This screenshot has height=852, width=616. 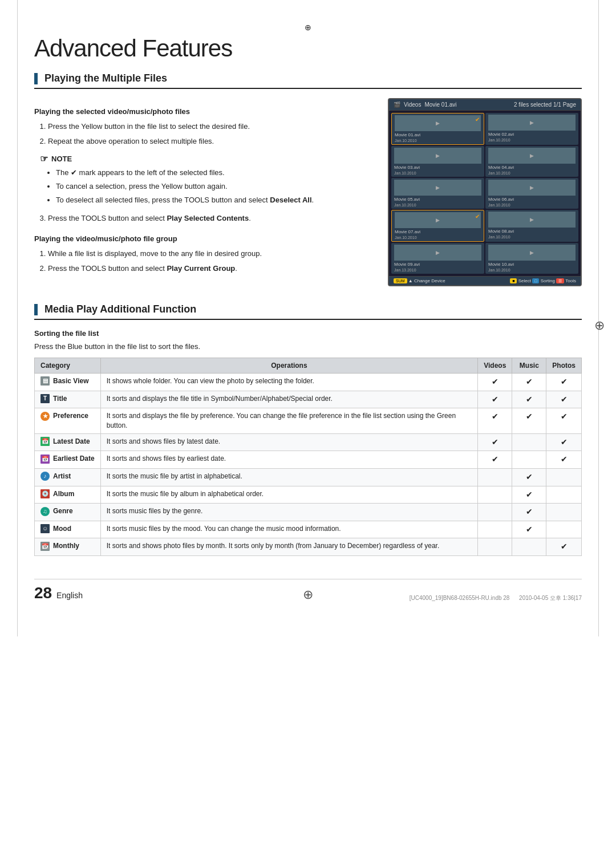 I want to click on note-list: The ✔ mark appears to the left of the se…, so click(x=208, y=186).